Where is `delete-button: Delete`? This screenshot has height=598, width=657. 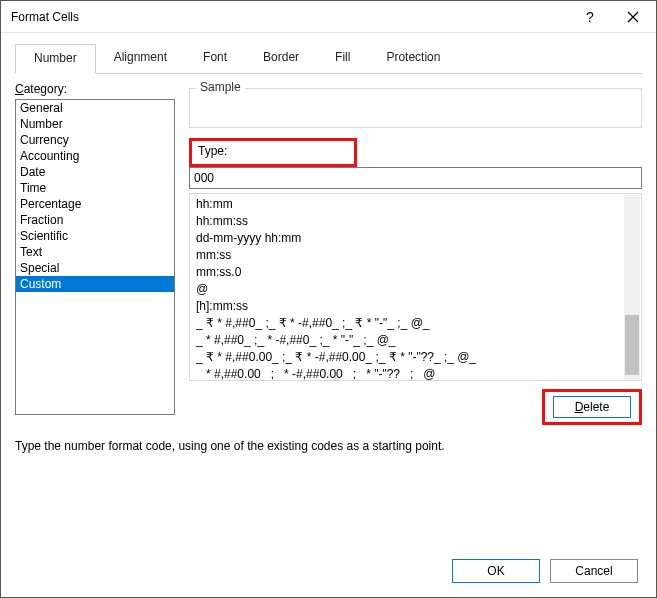
delete-button: Delete is located at coordinates (592, 407).